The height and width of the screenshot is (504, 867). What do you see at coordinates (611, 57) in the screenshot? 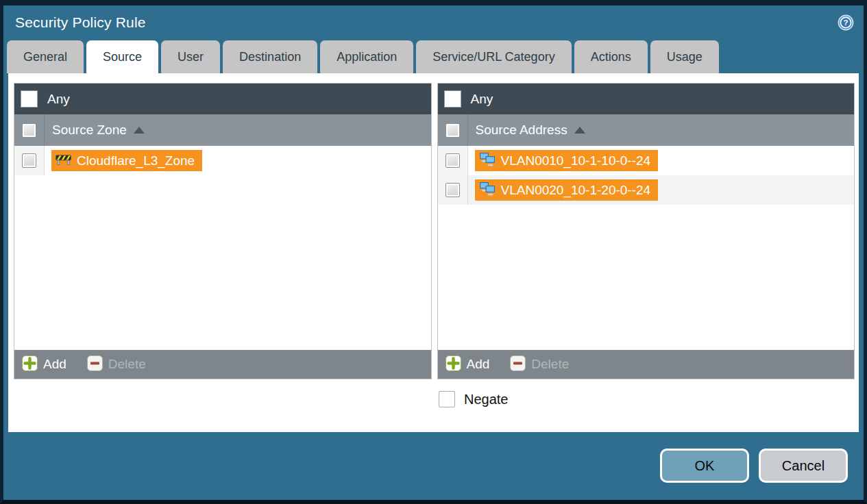
I see `tab-actions: Actions` at bounding box center [611, 57].